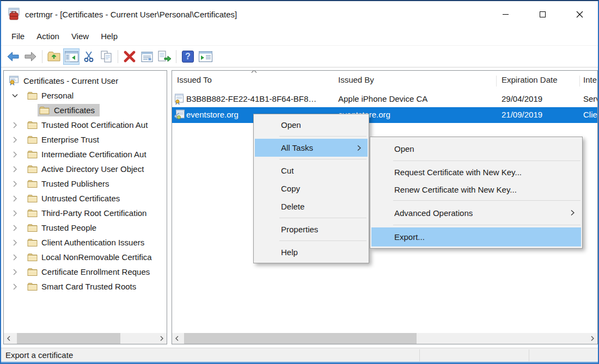 Image resolution: width=599 pixels, height=364 pixels. Describe the element at coordinates (15, 96) in the screenshot. I see `chevron-down-icon` at that location.